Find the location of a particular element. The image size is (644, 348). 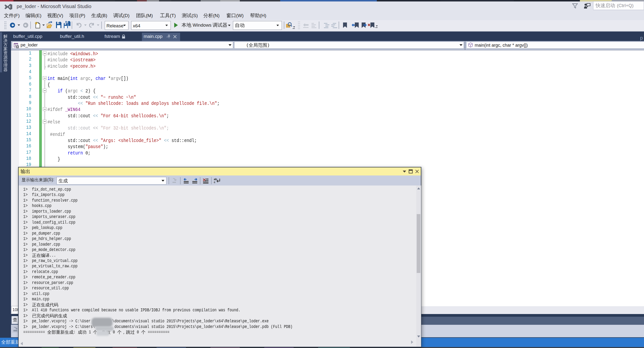

svg-text: ab is located at coordinates (216, 179).